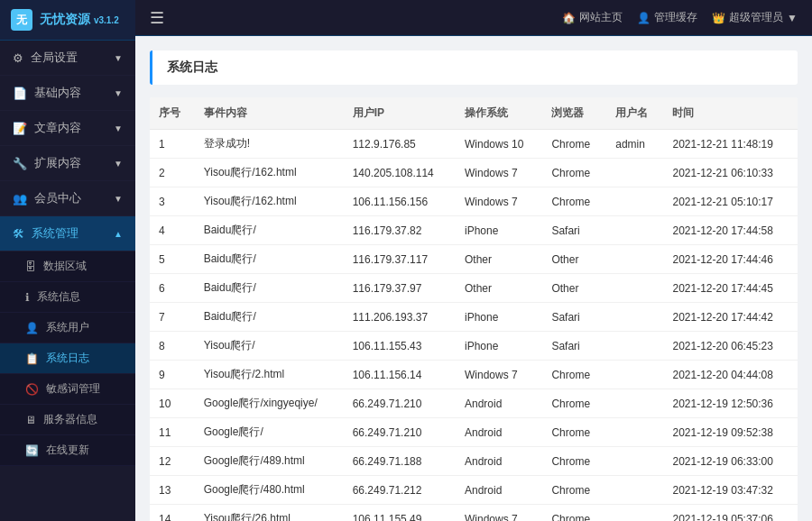 The height and width of the screenshot is (521, 812). Describe the element at coordinates (68, 20) in the screenshot. I see `sidebar-logo: 无 无忧资源 v3.1.2` at that location.